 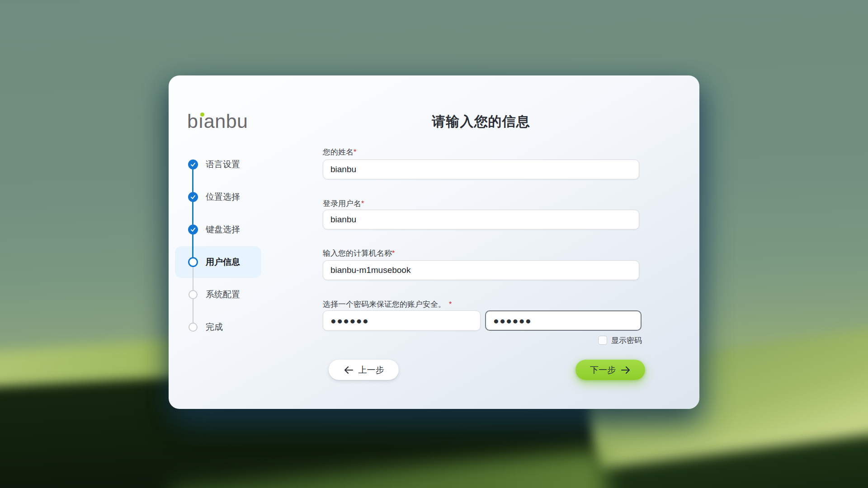 What do you see at coordinates (243, 242) in the screenshot?
I see `setup-stepper: 语言设置 位置选择 键盘选择 用户信息 系统配置 完成` at bounding box center [243, 242].